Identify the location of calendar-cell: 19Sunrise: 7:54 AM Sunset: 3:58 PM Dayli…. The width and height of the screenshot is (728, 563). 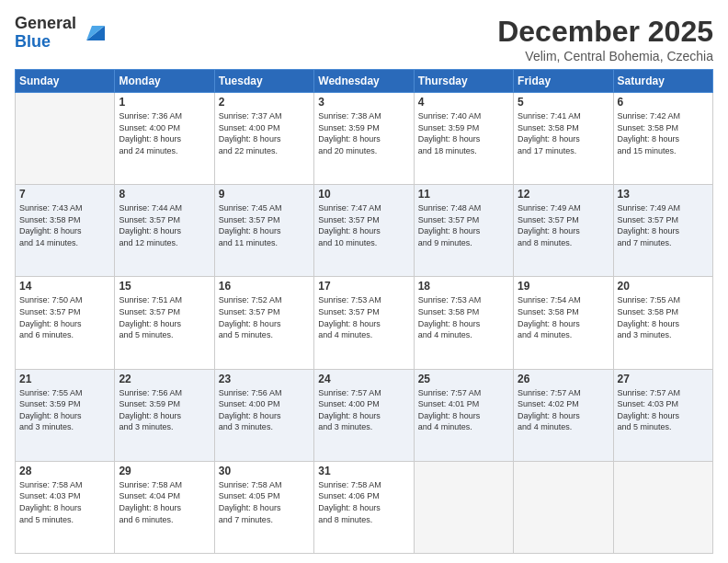
(563, 323).